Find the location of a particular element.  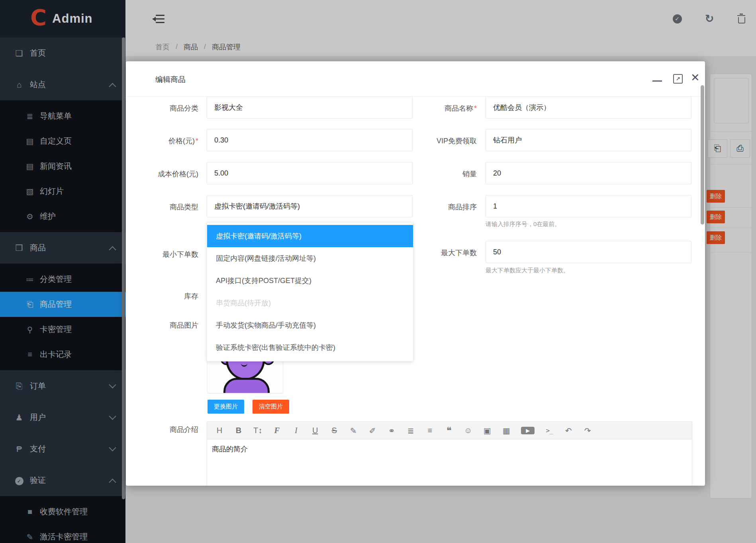

modal-header: 编辑商品 ↗ ✕ is located at coordinates (415, 79).